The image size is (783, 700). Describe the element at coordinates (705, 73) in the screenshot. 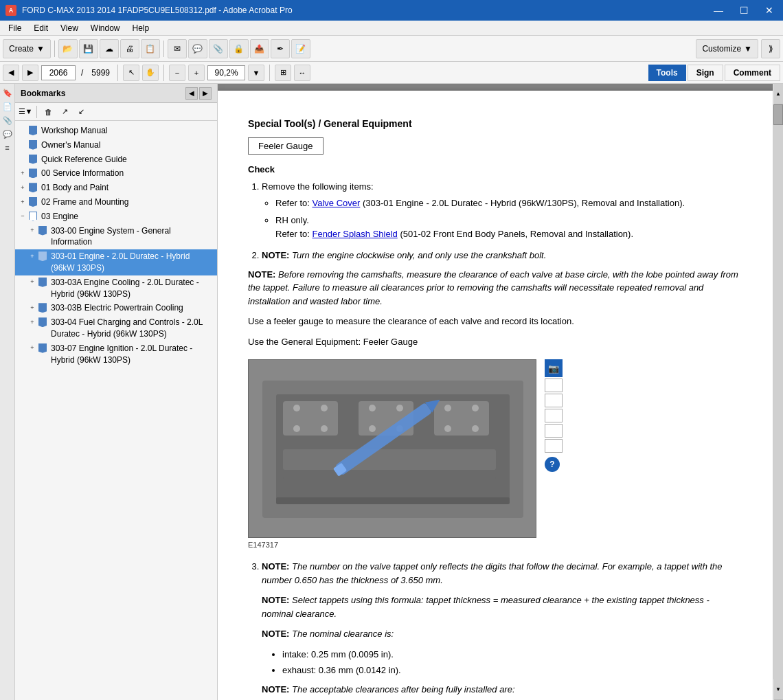

I see `sign-button: Sign` at that location.